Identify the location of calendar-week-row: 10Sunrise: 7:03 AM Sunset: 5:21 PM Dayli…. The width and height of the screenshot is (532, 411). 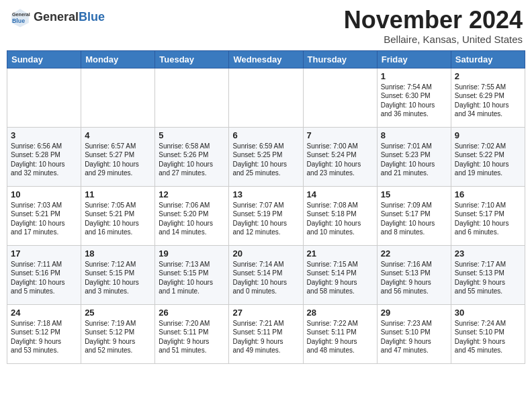
(266, 216).